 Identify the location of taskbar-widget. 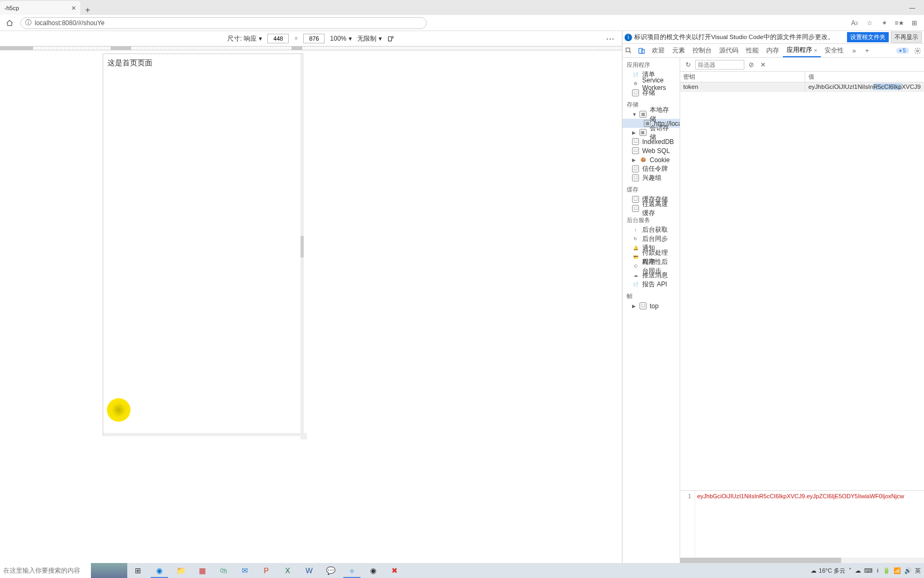
(109, 571).